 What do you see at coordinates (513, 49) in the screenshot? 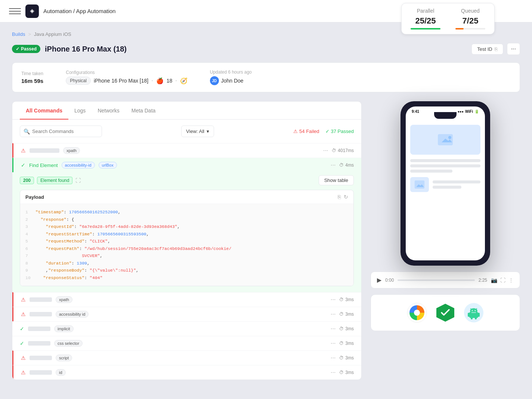
I see `more-options-button: ···` at bounding box center [513, 49].